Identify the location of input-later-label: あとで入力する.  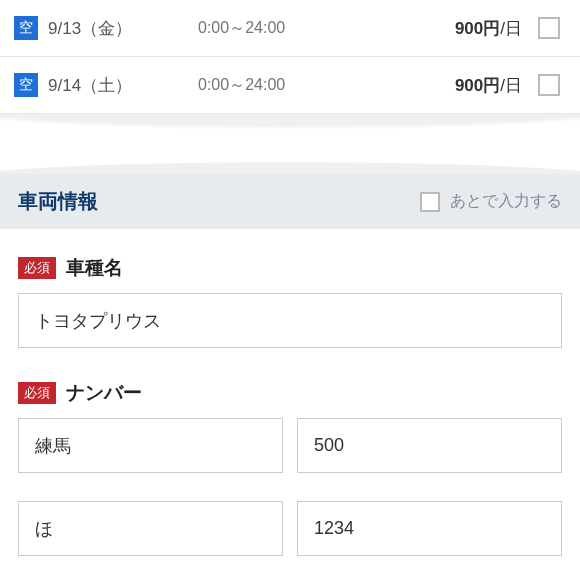
(506, 202).